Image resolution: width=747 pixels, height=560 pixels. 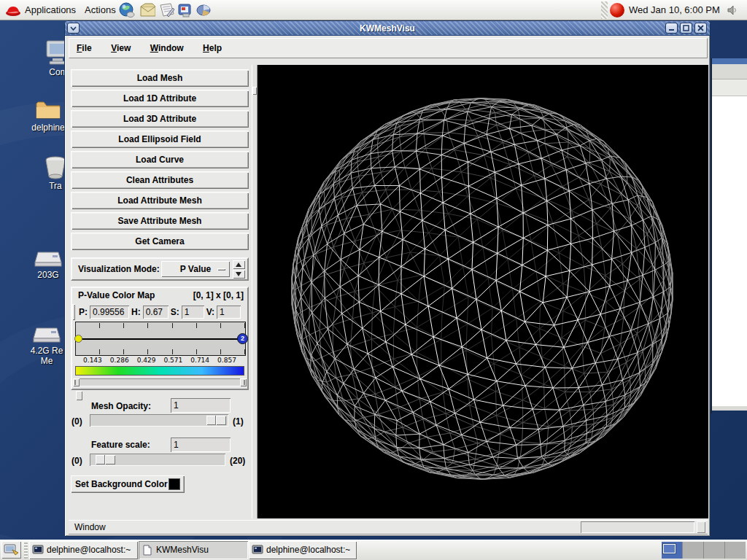 What do you see at coordinates (732, 10) in the screenshot?
I see `speaker-icon` at bounding box center [732, 10].